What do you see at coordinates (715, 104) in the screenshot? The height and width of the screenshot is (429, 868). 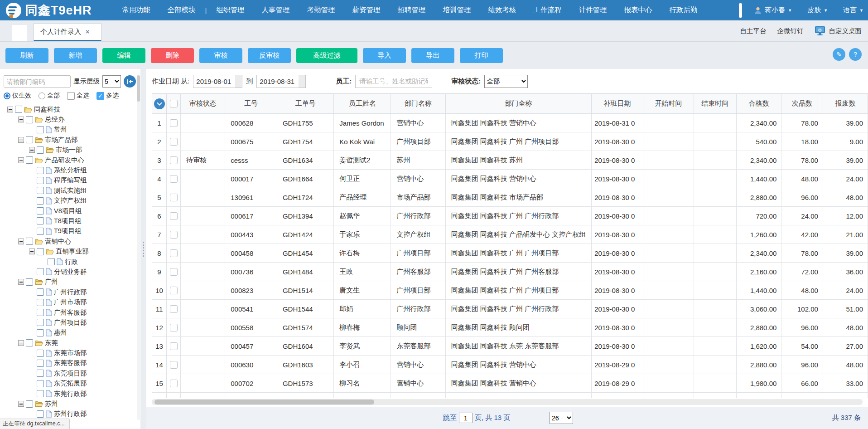 I see `column-header-结束时间: 结束时间` at bounding box center [715, 104].